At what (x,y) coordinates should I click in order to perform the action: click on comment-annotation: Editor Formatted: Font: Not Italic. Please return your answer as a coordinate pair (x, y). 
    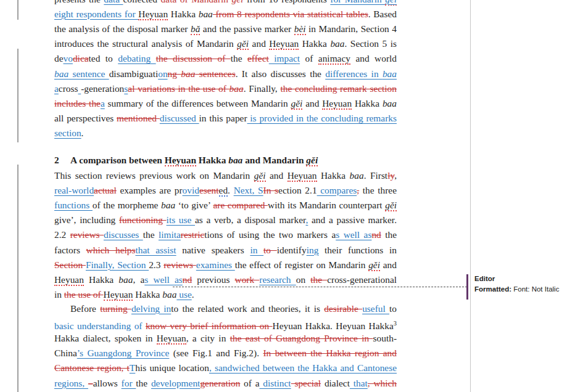
    Looking at the image, I should click on (524, 284).